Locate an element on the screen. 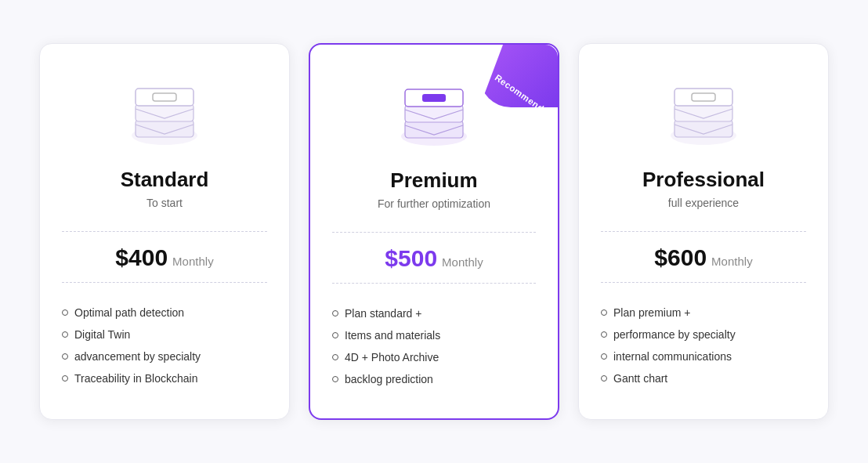 Image resolution: width=868 pixels, height=463 pixels. list-item: advancement by specialty is located at coordinates (165, 356).